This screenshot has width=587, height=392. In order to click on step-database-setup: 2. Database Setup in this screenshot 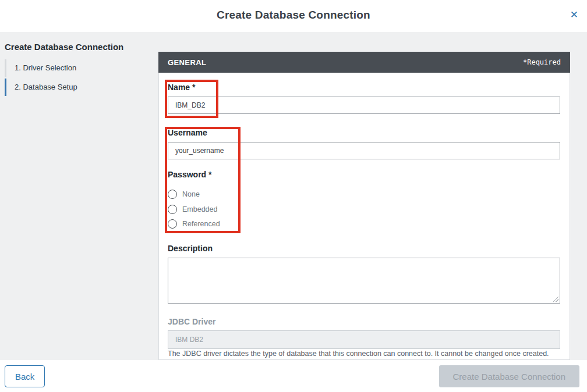, I will do `click(41, 87)`.